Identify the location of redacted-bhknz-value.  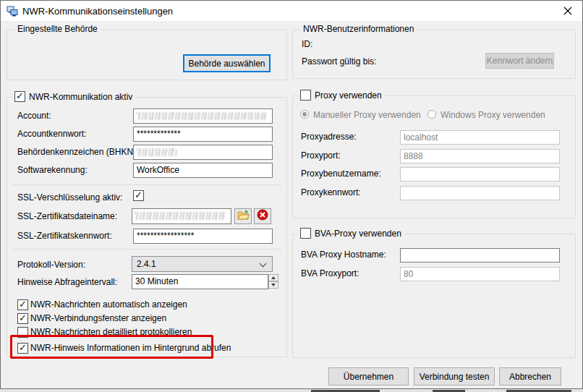
(156, 152).